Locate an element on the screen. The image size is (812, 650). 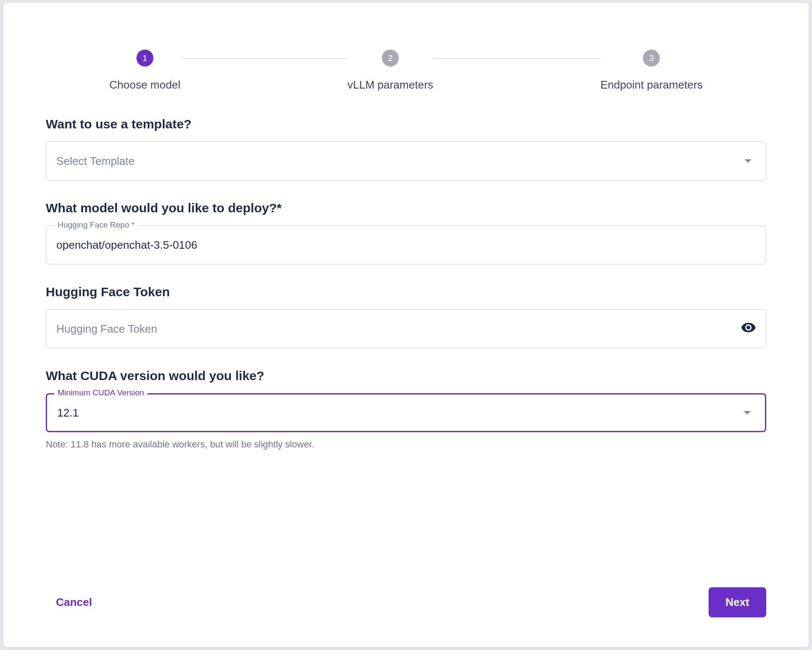
step-number-badge: 2 is located at coordinates (390, 58).